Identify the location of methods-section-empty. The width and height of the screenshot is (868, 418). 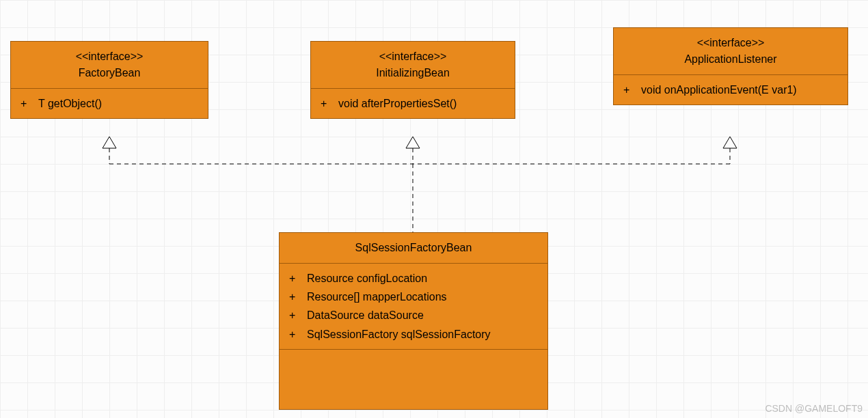
(413, 369).